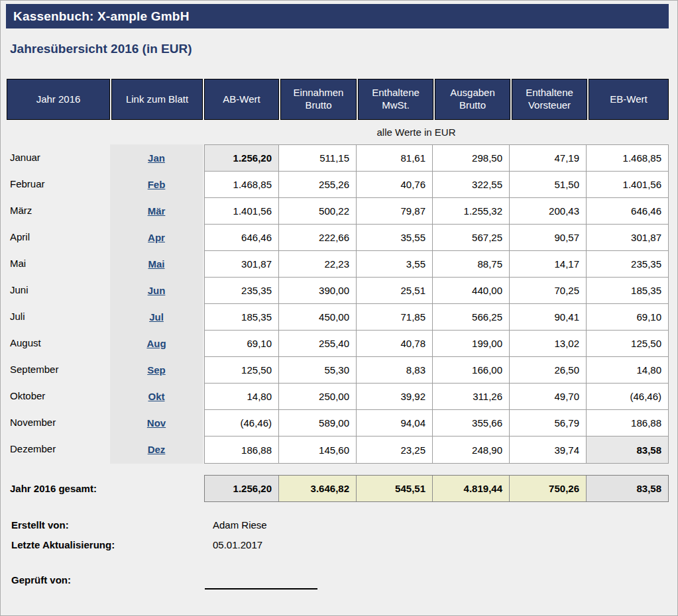 The height and width of the screenshot is (616, 678). Describe the element at coordinates (242, 423) in the screenshot. I see `cell-nov-ab: (46,46)` at that location.